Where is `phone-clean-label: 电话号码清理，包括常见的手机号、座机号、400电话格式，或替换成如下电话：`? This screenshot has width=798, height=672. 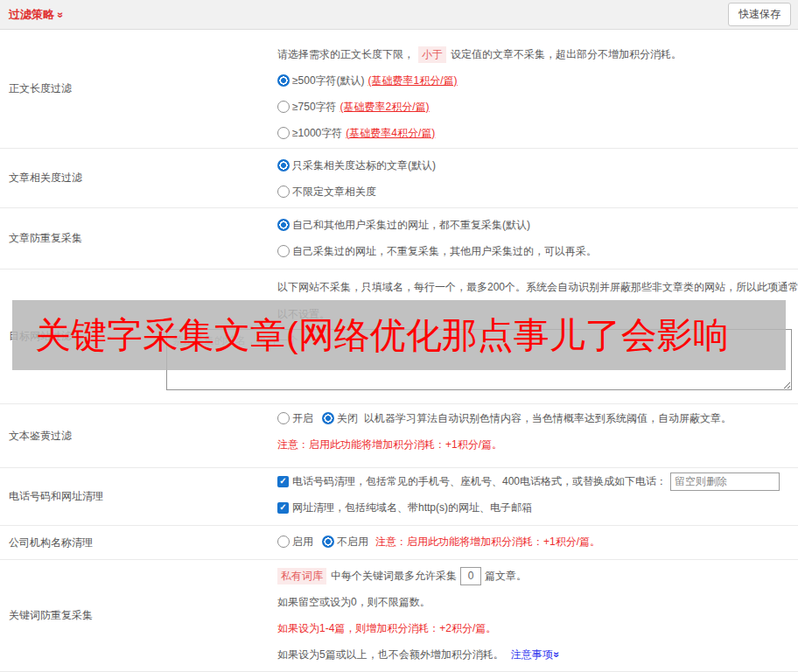 phone-clean-label: 电话号码清理，包括常见的手机号、座机号、400电话格式，或替换成如下电话： is located at coordinates (480, 481).